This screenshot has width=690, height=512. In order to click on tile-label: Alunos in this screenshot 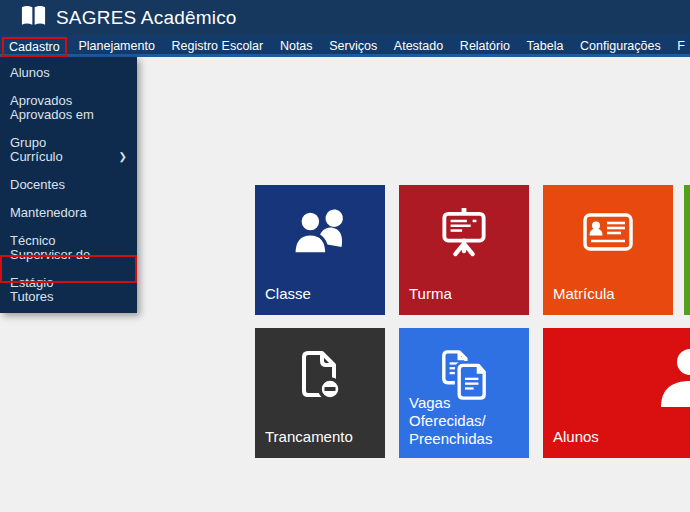, I will do `click(622, 437)`.